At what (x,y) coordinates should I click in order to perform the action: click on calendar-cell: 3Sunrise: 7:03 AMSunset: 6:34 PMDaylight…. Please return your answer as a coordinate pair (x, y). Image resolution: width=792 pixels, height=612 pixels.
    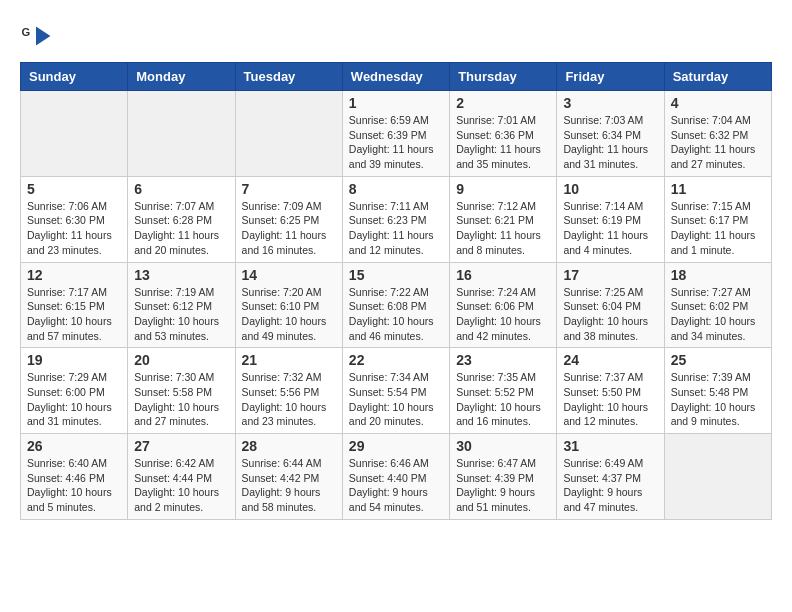
    Looking at the image, I should click on (610, 134).